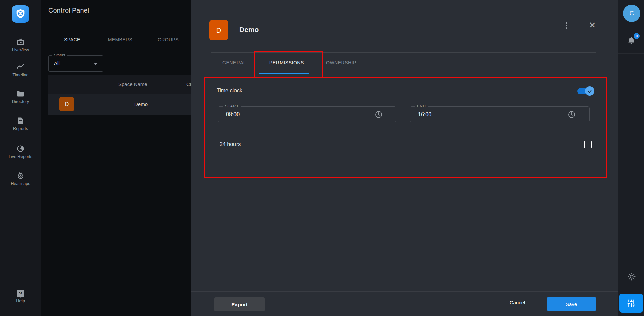 This screenshot has width=644, height=316. Describe the element at coordinates (21, 184) in the screenshot. I see `sidebar-item-label: Heatmaps` at that location.